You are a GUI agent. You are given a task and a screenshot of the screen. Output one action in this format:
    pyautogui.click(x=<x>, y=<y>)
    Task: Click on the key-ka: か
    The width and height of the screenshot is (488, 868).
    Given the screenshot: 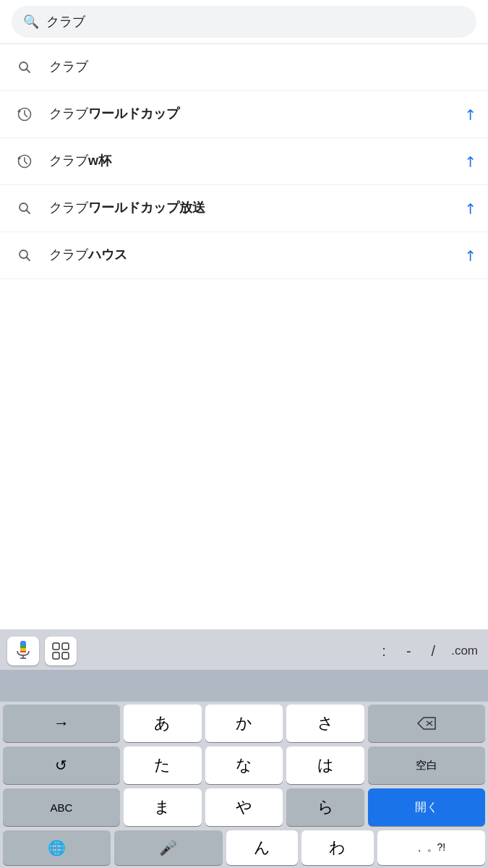 What is the action you would take?
    pyautogui.click(x=244, y=723)
    